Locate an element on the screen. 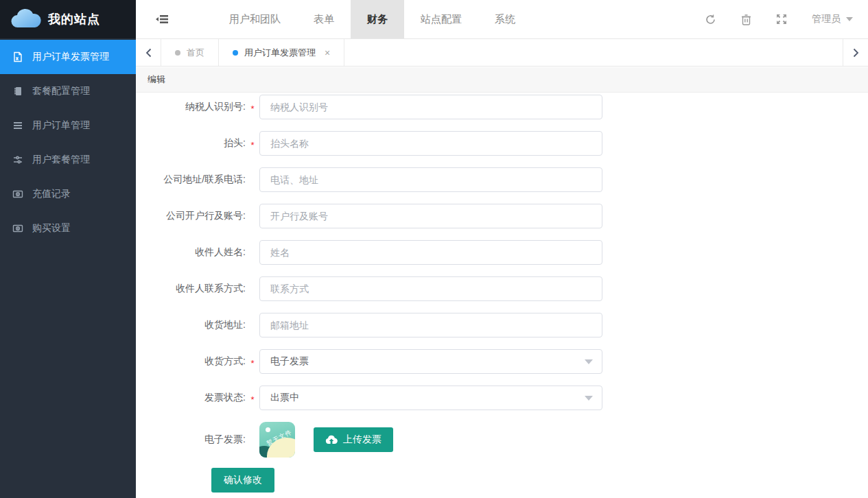  sidebar-item-label: 用户订单发票管理 is located at coordinates (71, 57).